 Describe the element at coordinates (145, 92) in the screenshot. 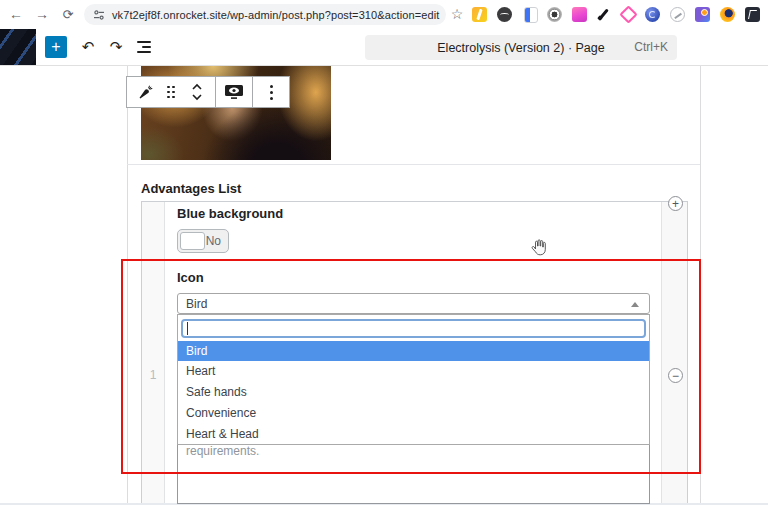

I see `block-type-button` at that location.